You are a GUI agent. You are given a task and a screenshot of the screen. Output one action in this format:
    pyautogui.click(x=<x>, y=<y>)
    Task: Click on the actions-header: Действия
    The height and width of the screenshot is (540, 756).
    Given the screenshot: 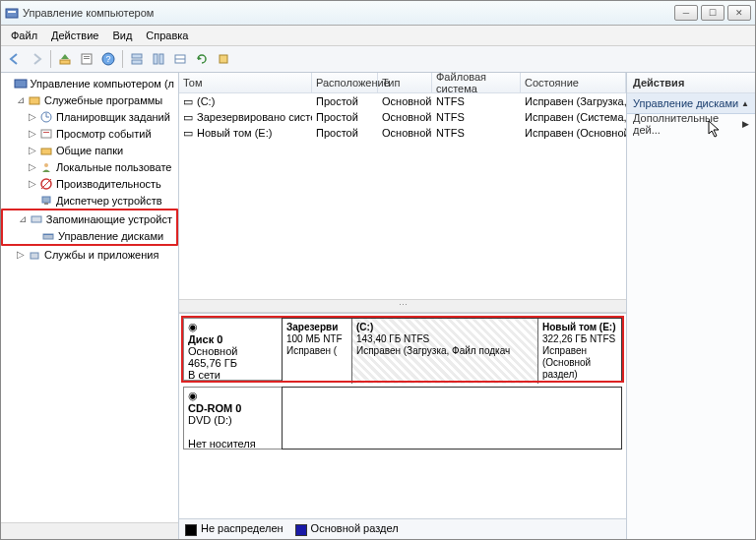 What is the action you would take?
    pyautogui.click(x=691, y=83)
    